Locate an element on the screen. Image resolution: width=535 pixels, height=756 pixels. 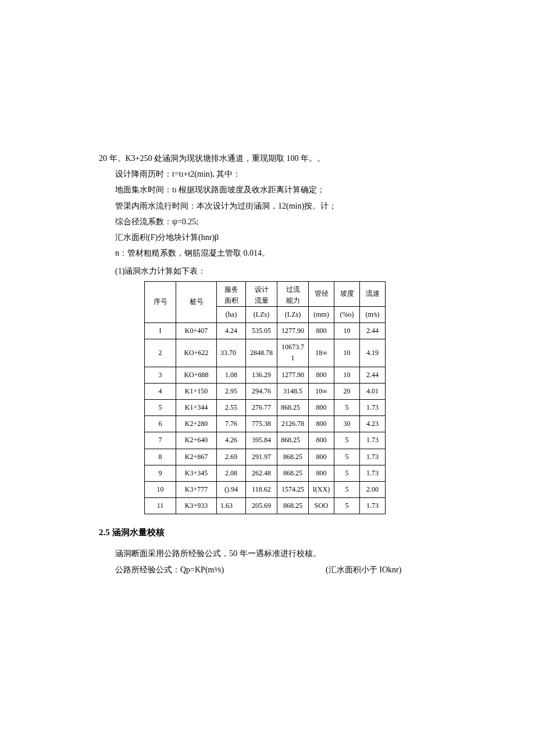
formula-left: 公路所经验公式：Qp=KP(m³∕s) is located at coordinates (162, 569).